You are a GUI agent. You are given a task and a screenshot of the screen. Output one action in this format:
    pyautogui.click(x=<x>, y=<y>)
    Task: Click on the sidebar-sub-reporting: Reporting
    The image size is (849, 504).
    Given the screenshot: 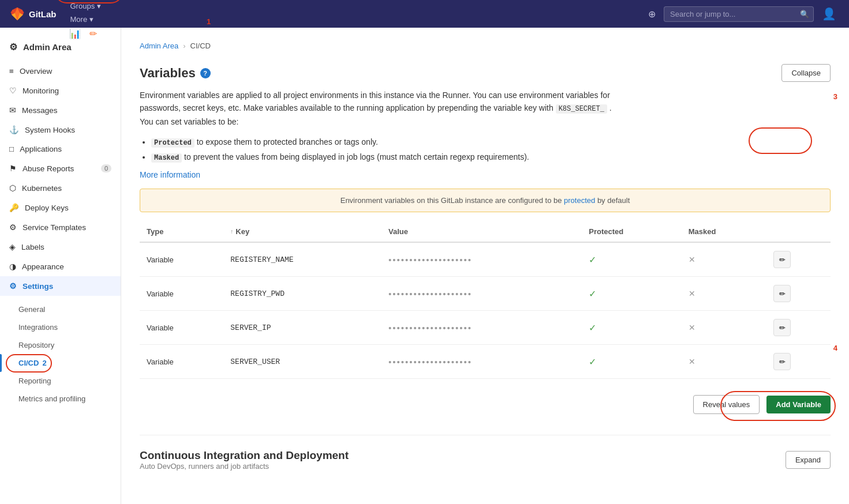 What is the action you would take?
    pyautogui.click(x=60, y=381)
    